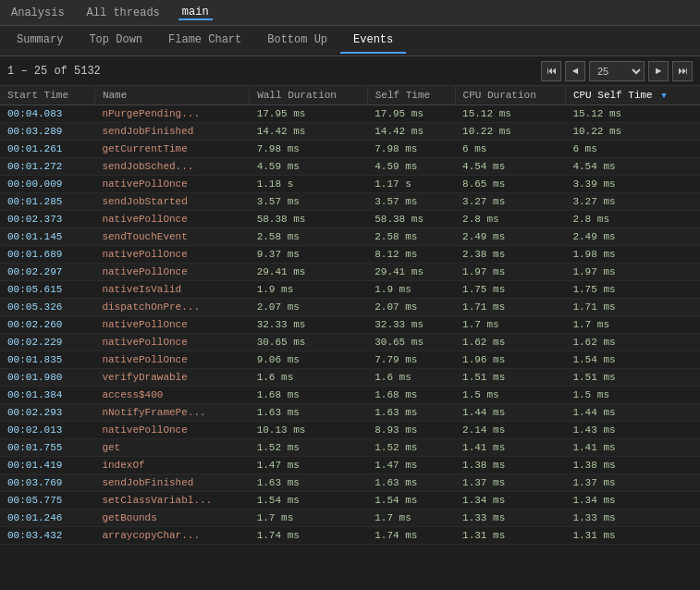  Describe the element at coordinates (350, 361) in the screenshot. I see `table-row: 00:01.835nativePollOnce9.06 ms7.79 ms1.9…` at that location.